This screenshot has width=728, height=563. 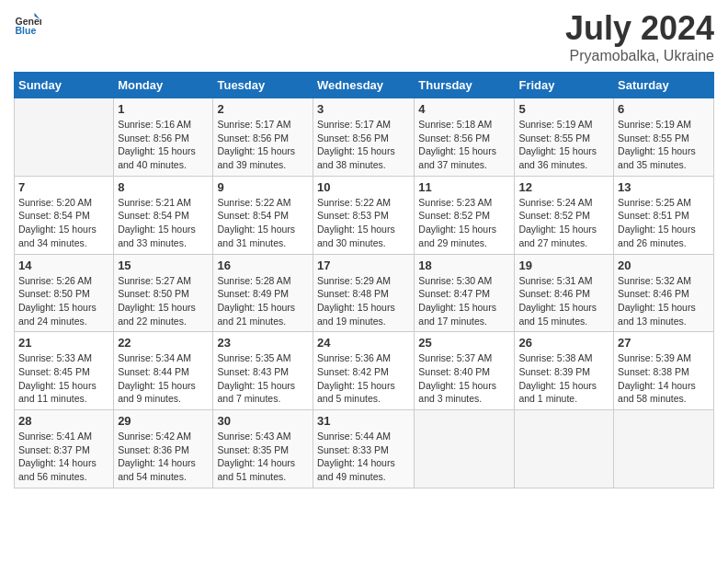 What do you see at coordinates (263, 456) in the screenshot?
I see `day-info: Sunrise: 5:43 AM Sunset: 8:35 PM Dayligh…` at bounding box center [263, 456].